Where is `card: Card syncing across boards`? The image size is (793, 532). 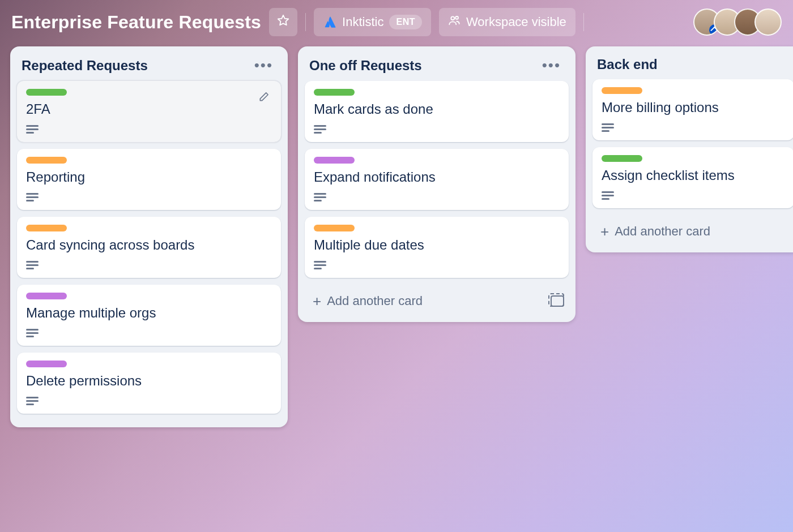
card: Card syncing across boards is located at coordinates (149, 247).